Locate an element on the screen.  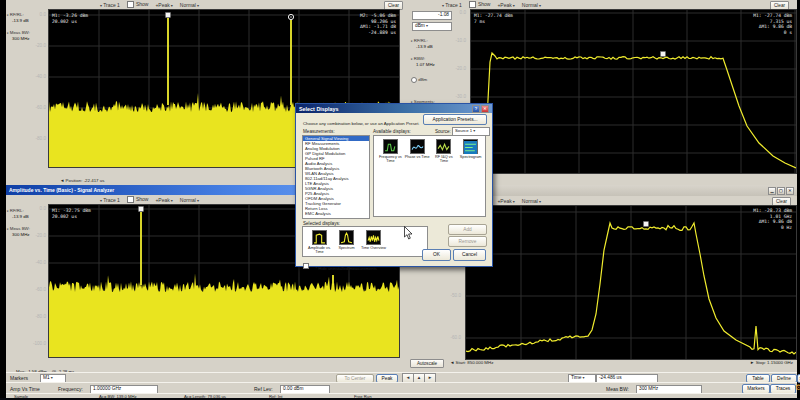
marker-readout: M1: -3.26 dBm20.002 us is located at coordinates (70, 18).